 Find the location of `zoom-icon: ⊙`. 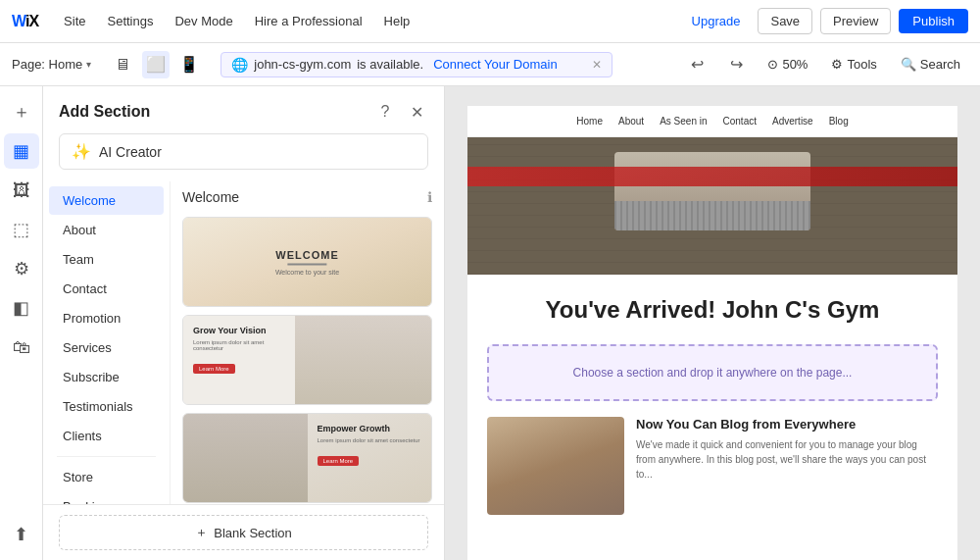

zoom-icon: ⊙ is located at coordinates (772, 65).